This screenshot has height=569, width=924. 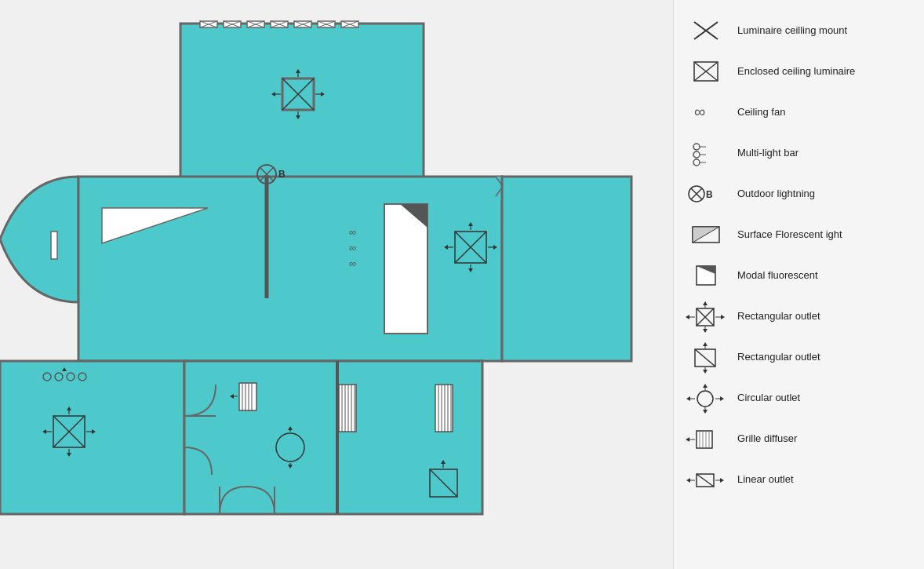 What do you see at coordinates (706, 153) in the screenshot?
I see `multi-light-bar-icon` at bounding box center [706, 153].